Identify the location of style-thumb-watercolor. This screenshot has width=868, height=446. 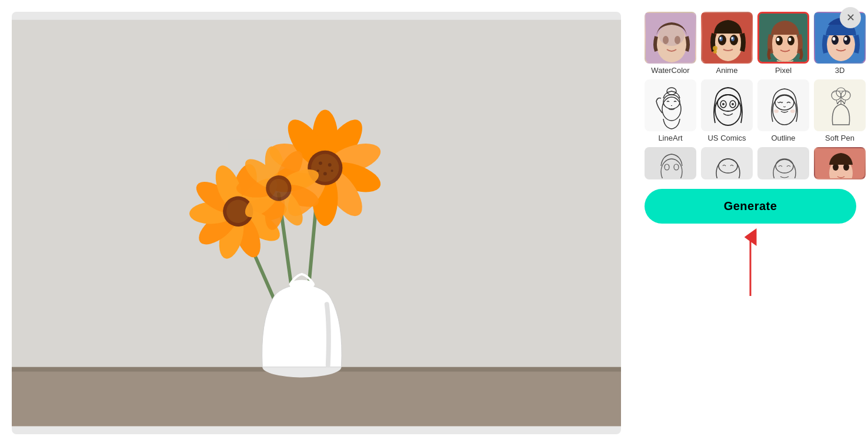
(670, 38).